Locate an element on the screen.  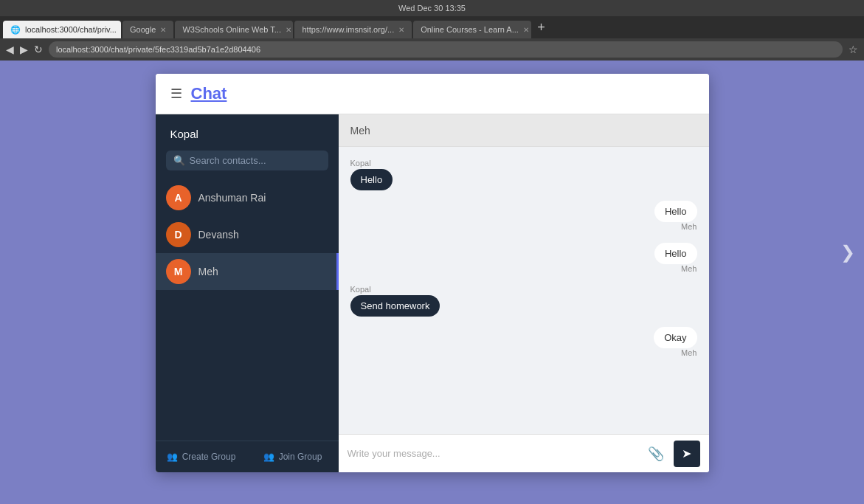
contact-item-meh: M Meh is located at coordinates (247, 272).